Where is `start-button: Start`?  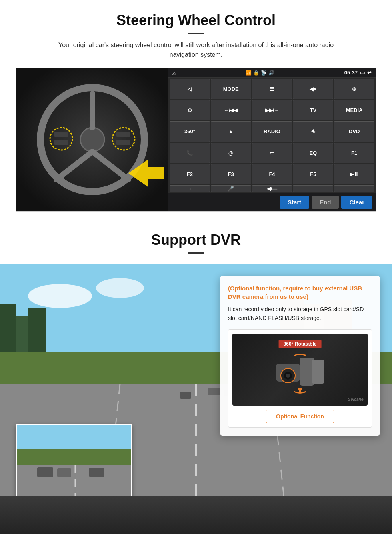 start-button: Start is located at coordinates (294, 202).